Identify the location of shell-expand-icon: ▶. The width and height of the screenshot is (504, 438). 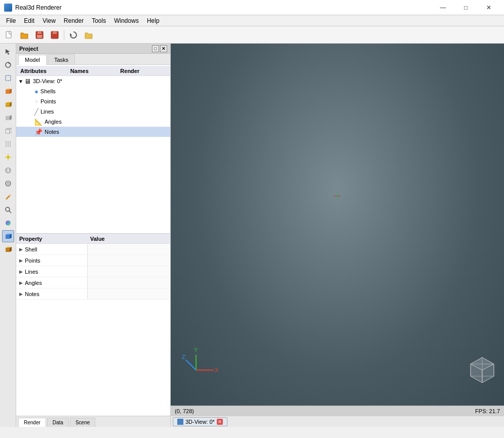
(21, 249).